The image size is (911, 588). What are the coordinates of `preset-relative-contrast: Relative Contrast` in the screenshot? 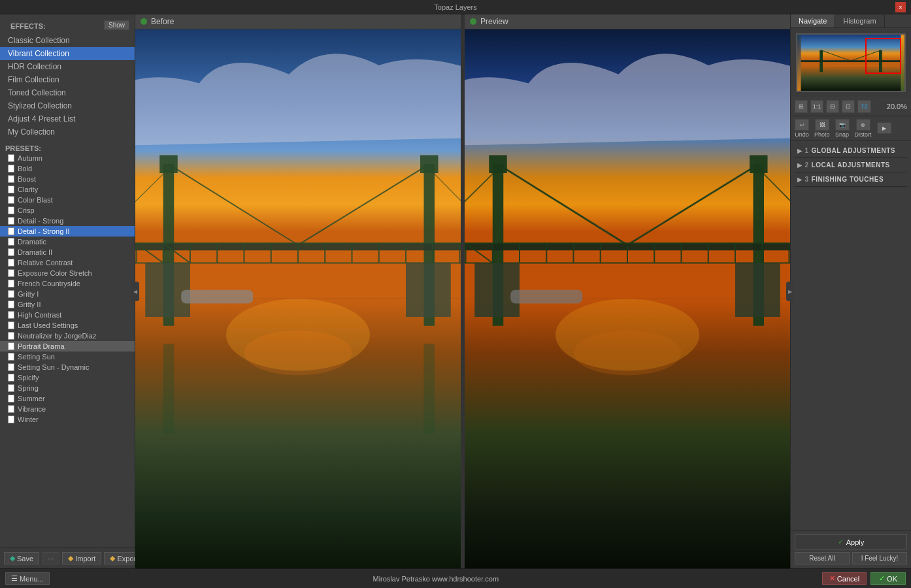 It's located at (67, 263).